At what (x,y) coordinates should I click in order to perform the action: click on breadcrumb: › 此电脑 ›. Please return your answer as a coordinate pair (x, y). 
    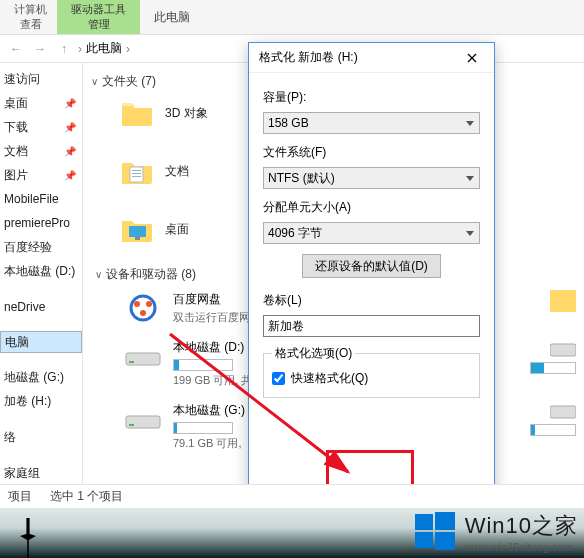
    Looking at the image, I should click on (104, 48).